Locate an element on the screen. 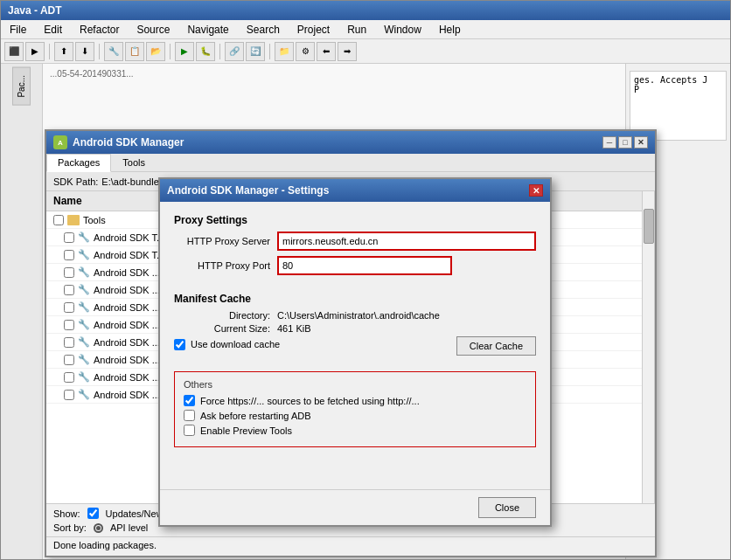 This screenshot has height=560, width=731. toolbar-btn-run: ▶ is located at coordinates (184, 52).